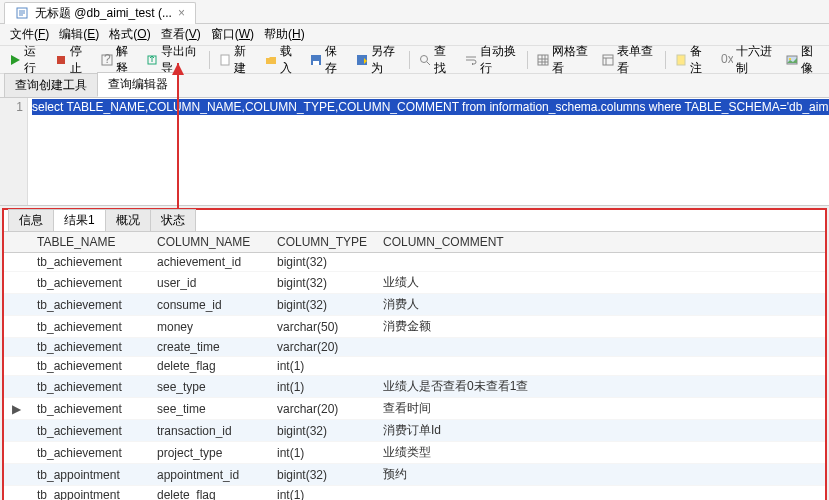 This screenshot has width=829, height=500. What do you see at coordinates (600, 242) in the screenshot?
I see `col-column-comment: COLUMN_COMMENT` at bounding box center [600, 242].